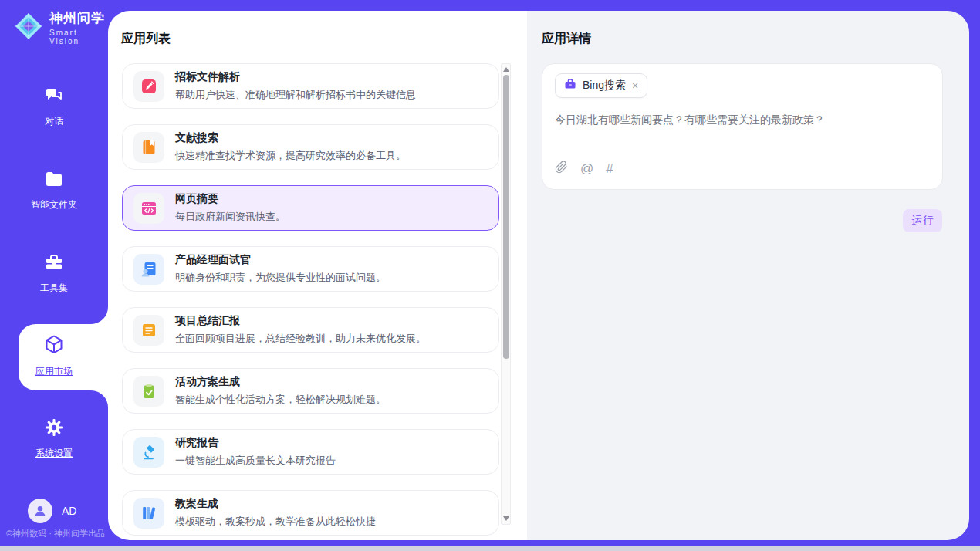  What do you see at coordinates (570, 86) in the screenshot?
I see `briefcase-icon` at bounding box center [570, 86].